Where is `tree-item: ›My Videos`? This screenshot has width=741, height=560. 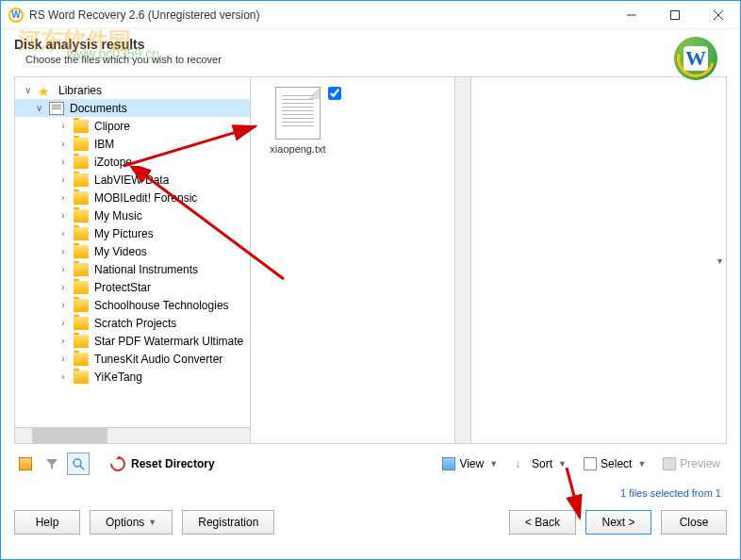
tree-item: ›My Videos is located at coordinates (132, 251).